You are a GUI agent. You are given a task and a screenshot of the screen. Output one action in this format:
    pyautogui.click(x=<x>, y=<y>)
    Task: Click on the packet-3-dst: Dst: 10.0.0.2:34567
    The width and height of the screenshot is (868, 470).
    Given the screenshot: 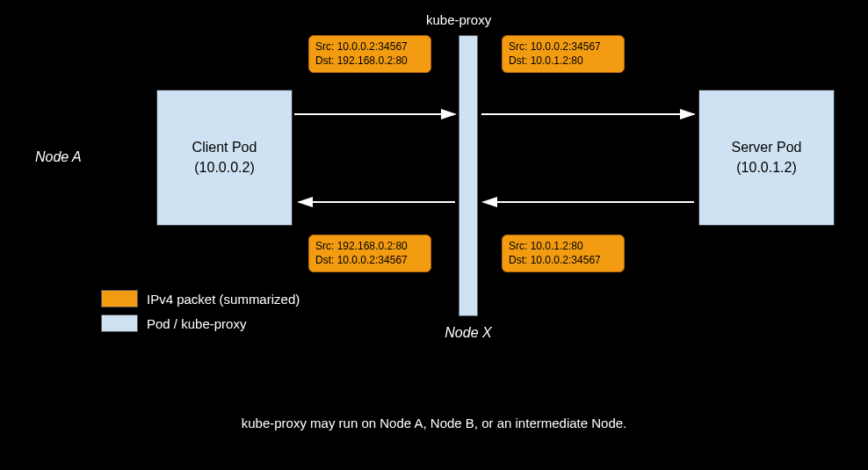 What is the action you would take?
    pyautogui.click(x=370, y=261)
    